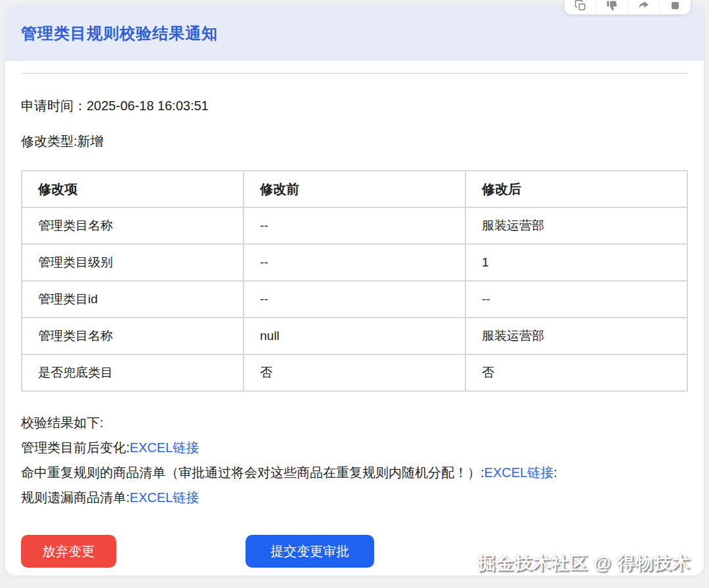 This screenshot has height=588, width=709. I want to click on cell-before: null, so click(354, 336).